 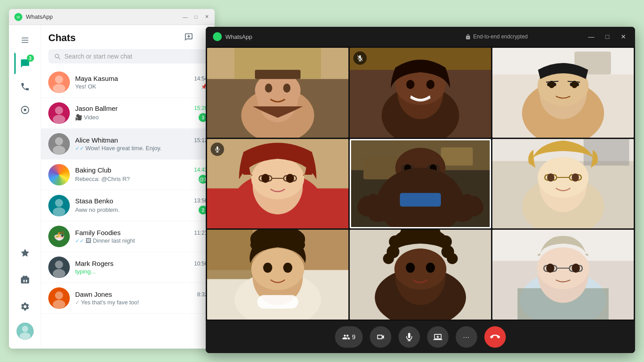 What do you see at coordinates (607, 37) in the screenshot?
I see `video-window-controls: — □ ✕` at bounding box center [607, 37].